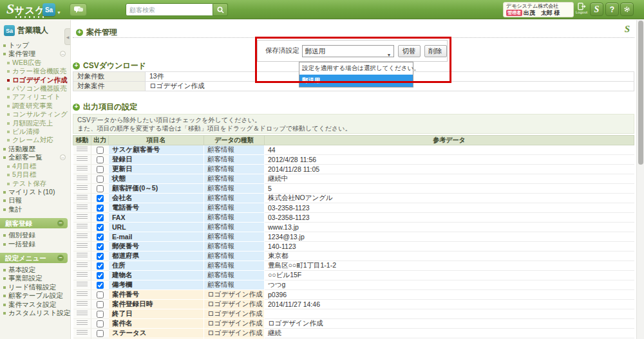  What do you see at coordinates (35, 305) in the screenshot?
I see `sidebar-item: 案件マスタ設定` at bounding box center [35, 305].